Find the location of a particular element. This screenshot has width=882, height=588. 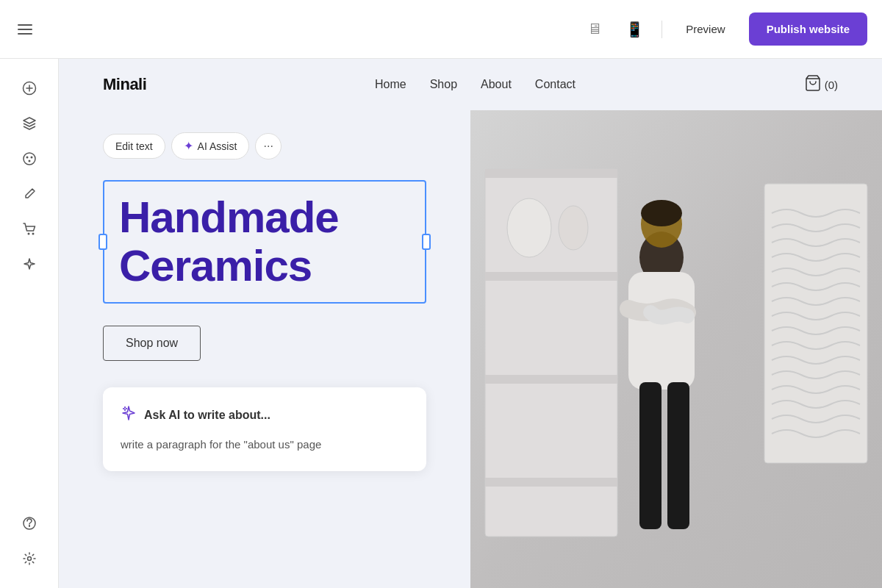

ai-panel-sparkle-icon is located at coordinates (129, 415).